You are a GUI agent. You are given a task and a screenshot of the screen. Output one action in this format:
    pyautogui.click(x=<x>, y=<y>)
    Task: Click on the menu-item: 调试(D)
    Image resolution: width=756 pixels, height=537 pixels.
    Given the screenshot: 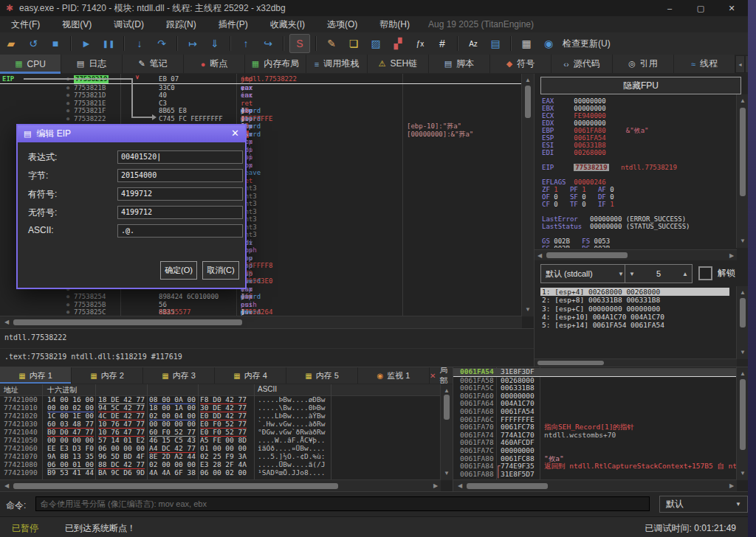 What is the action you would take?
    pyautogui.click(x=128, y=24)
    